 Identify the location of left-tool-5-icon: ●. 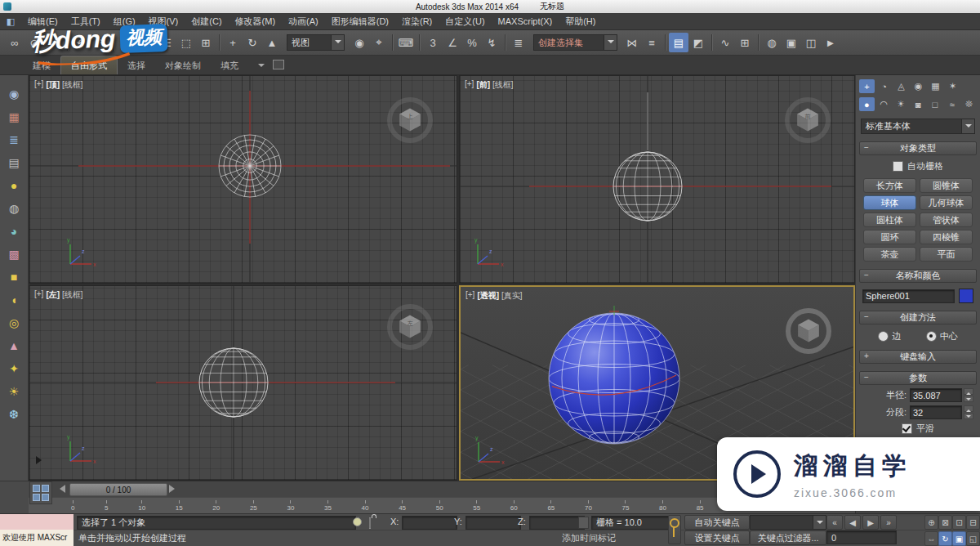
(14, 185).